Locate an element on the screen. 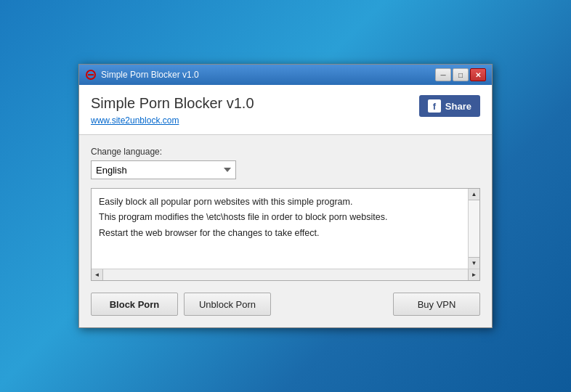 The height and width of the screenshot is (392, 571). window-title: Simple Porn Blocker v1.0 is located at coordinates (150, 75).